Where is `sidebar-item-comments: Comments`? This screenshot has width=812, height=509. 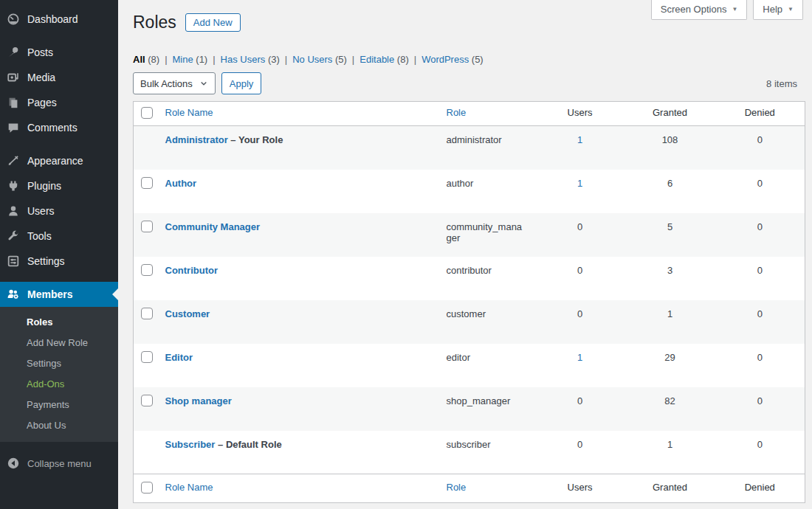 sidebar-item-comments: Comments is located at coordinates (59, 128).